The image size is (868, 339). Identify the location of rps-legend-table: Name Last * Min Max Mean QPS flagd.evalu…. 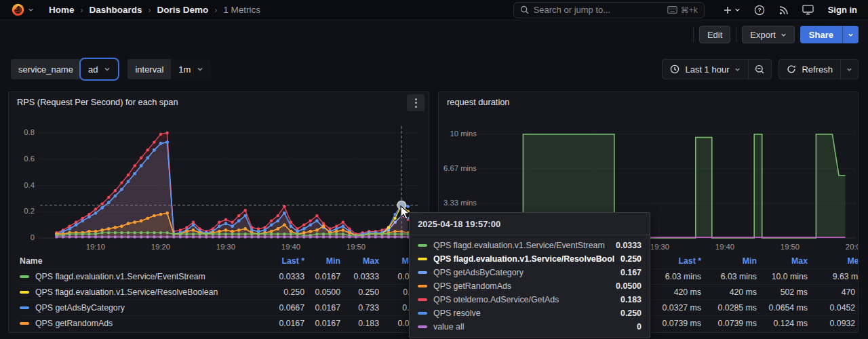
(221, 292).